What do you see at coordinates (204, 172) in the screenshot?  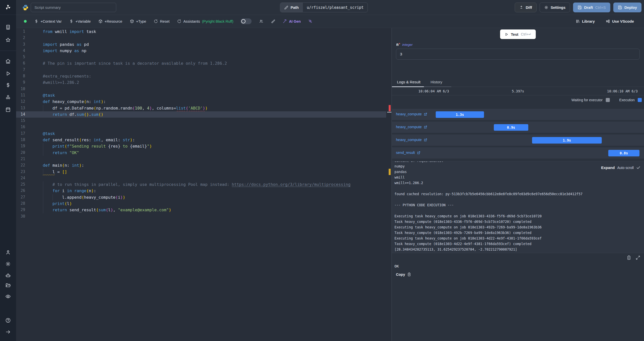 I see `code-line: 23 l = []` at bounding box center [204, 172].